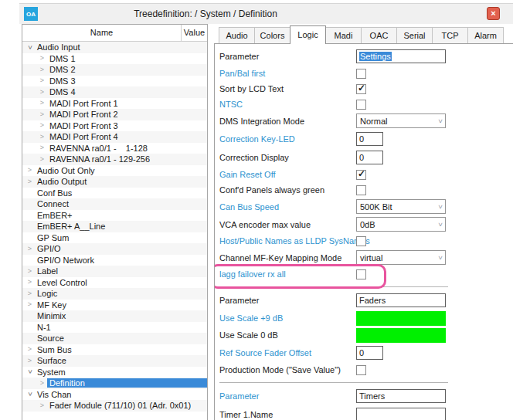  I want to click on field-label: Production Mode ("Save Value"), so click(287, 370).